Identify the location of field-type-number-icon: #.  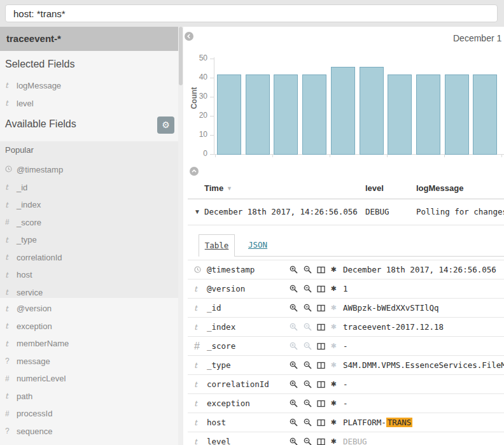
(8, 222).